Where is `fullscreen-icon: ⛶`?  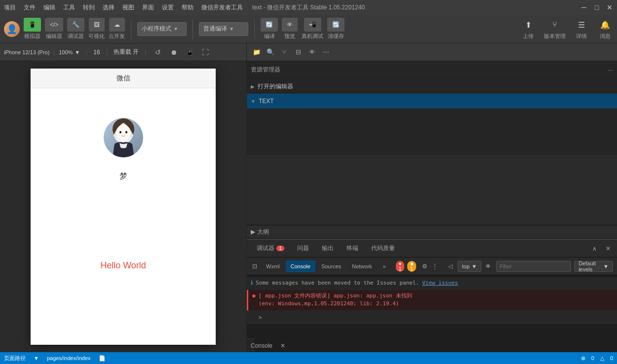
fullscreen-icon: ⛶ is located at coordinates (205, 52).